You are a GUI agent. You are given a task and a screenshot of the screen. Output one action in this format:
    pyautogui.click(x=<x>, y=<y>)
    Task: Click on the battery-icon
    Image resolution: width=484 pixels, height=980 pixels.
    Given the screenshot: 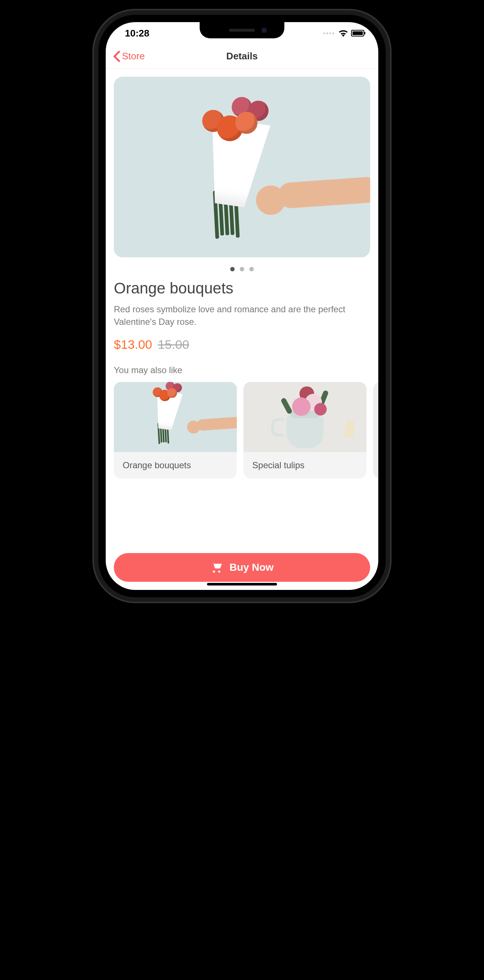 What is the action you would take?
    pyautogui.click(x=357, y=33)
    